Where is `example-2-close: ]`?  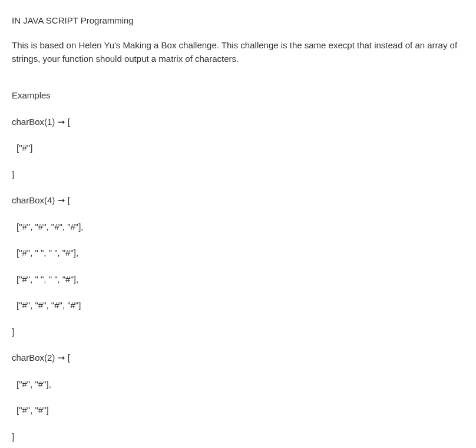
example-2-close: ] is located at coordinates (238, 332).